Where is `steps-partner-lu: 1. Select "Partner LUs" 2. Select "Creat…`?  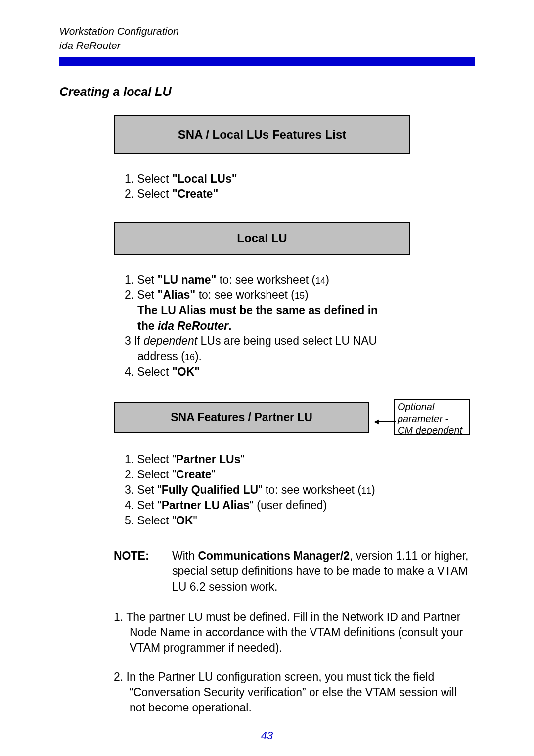 steps-partner-lu: 1. Select "Partner LUs" 2. Select "Creat… is located at coordinates (292, 490).